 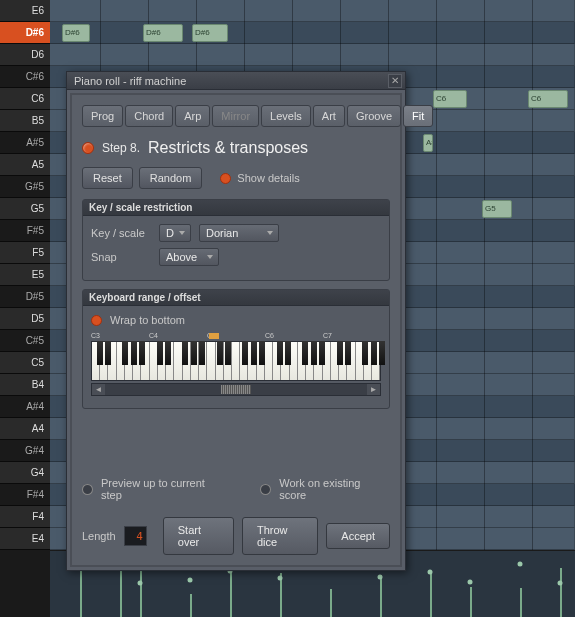 What do you see at coordinates (236, 116) in the screenshot?
I see `tab-mirror: Mirror` at bounding box center [236, 116].